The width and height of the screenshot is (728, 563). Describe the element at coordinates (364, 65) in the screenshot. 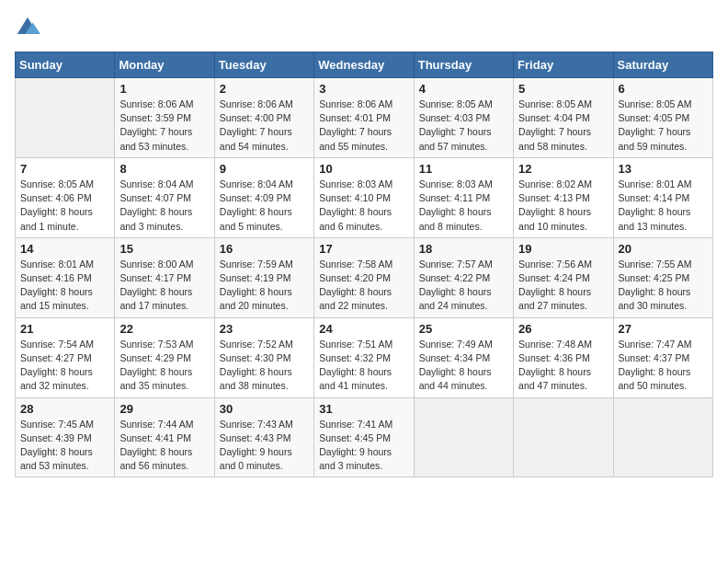

I see `weekday-row: SundayMondayTuesdayWednesdayThursdayFrid…` at that location.